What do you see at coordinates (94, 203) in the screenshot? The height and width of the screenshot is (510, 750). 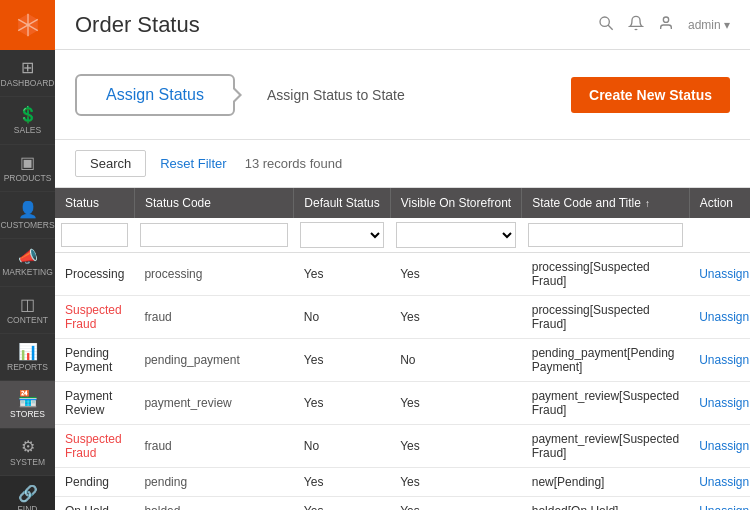 I see `col-status: Status` at bounding box center [94, 203].